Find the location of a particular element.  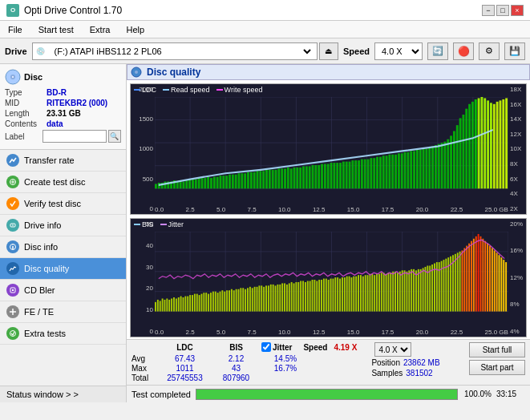

sidebar-item-disc-info: Disc info is located at coordinates (63, 247).